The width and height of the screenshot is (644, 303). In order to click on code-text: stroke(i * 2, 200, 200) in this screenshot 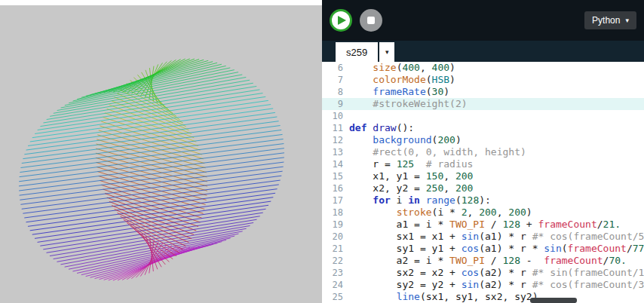, I will do `click(496, 213)`.